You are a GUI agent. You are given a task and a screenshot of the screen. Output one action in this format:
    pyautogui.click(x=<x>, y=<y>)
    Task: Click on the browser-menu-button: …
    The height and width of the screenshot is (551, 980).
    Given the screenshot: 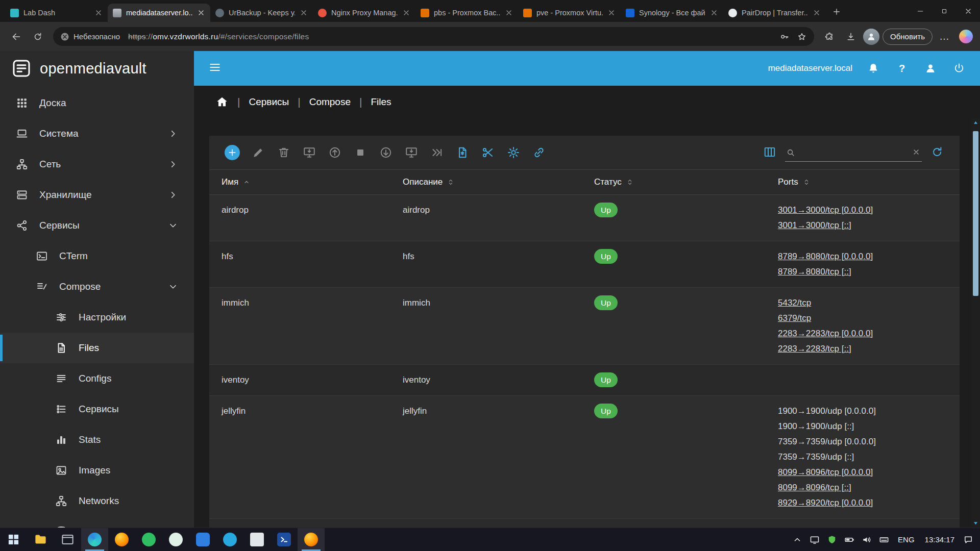 What is the action you would take?
    pyautogui.click(x=945, y=37)
    